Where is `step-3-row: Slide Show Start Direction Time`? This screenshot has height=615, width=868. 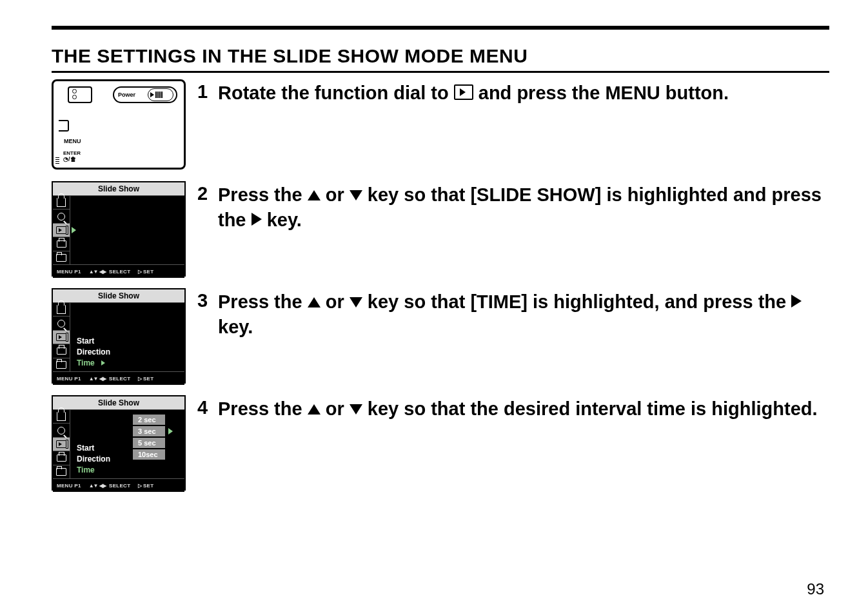 step-3-row: Slide Show Start Direction Time is located at coordinates (440, 336).